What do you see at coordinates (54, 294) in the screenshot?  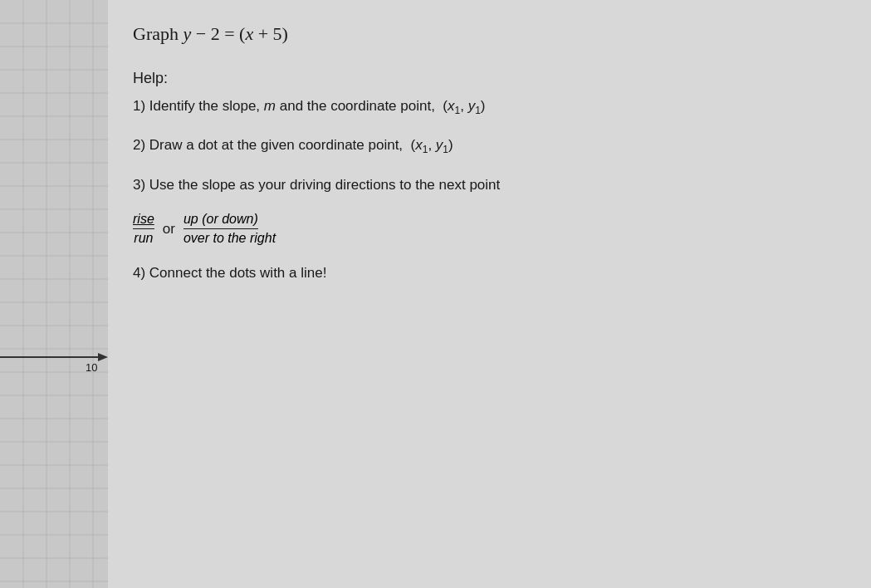 I see `grid-svg: 10` at bounding box center [54, 294].